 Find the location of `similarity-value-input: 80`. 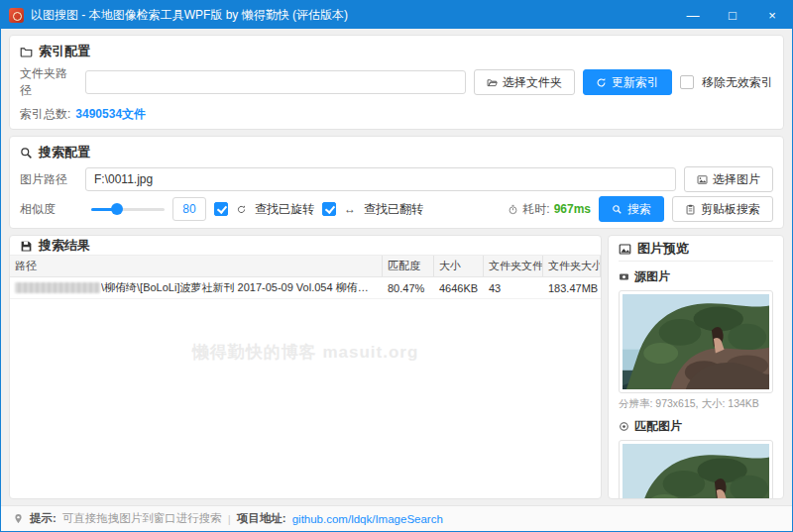

similarity-value-input: 80 is located at coordinates (189, 209).